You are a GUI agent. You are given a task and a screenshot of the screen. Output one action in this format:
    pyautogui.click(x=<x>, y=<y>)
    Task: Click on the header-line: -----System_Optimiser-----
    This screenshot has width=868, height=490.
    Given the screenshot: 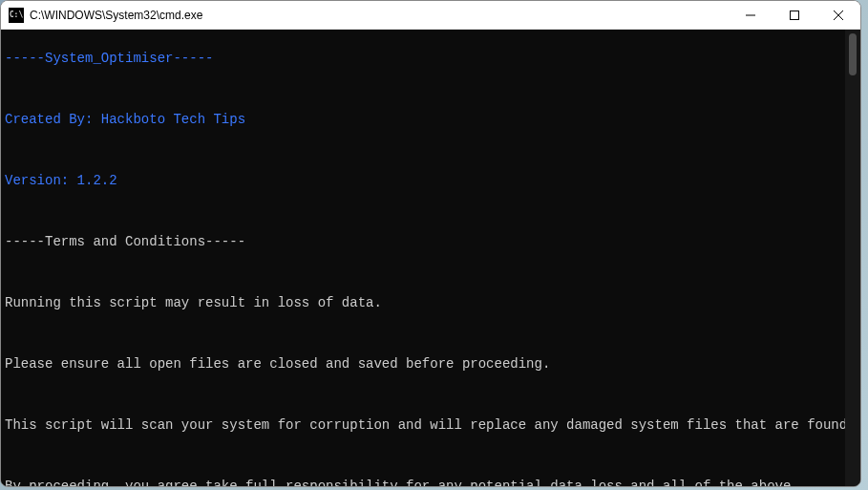 What is the action you would take?
    pyautogui.click(x=423, y=58)
    